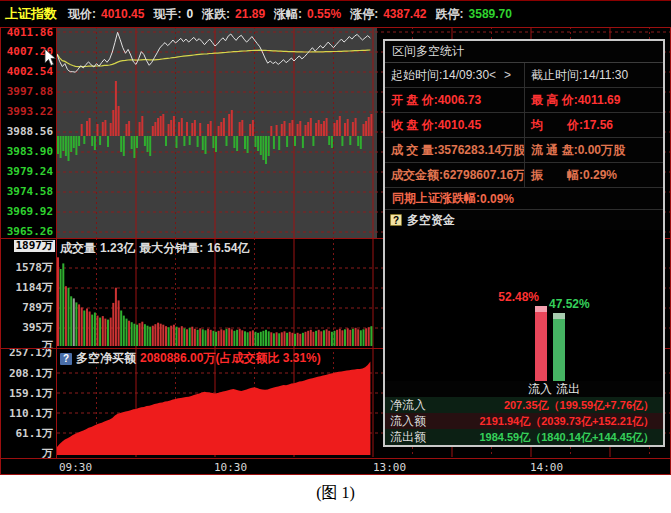 Image resolution: width=671 pixels, height=513 pixels. I want to click on avg-label: 均 价:, so click(557, 126).